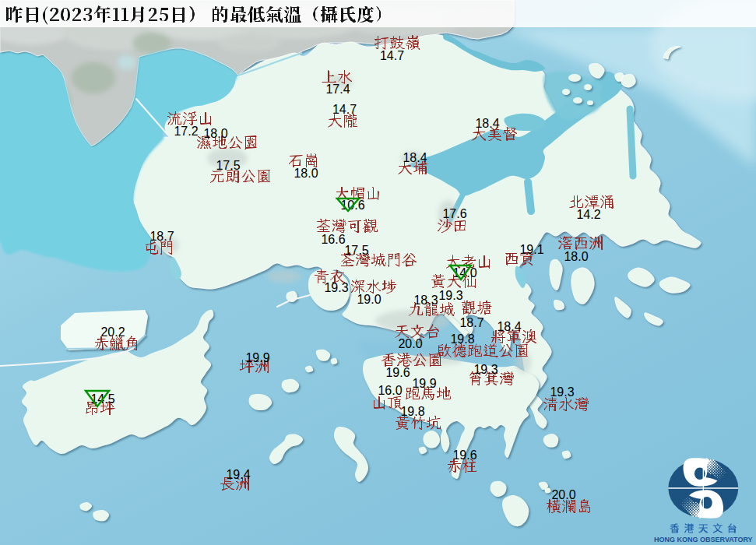 This screenshot has width=756, height=545. What do you see at coordinates (238, 475) in the screenshot?
I see `svg-text: 19.4` at bounding box center [238, 475].